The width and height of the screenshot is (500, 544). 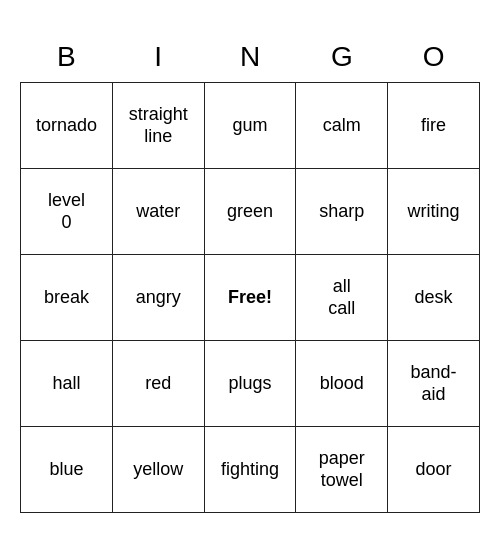 I want to click on bingo-cell: green, so click(x=250, y=212).